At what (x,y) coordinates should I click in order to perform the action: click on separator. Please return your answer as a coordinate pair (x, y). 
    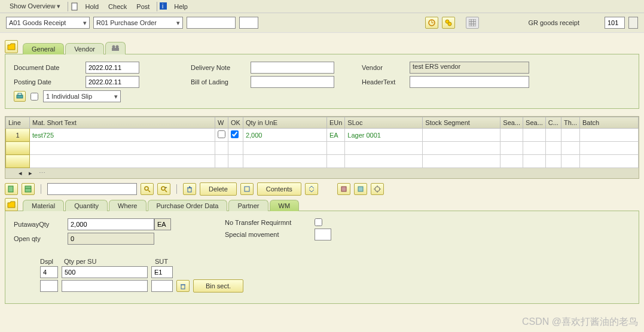
    Looking at the image, I should click on (68, 7).